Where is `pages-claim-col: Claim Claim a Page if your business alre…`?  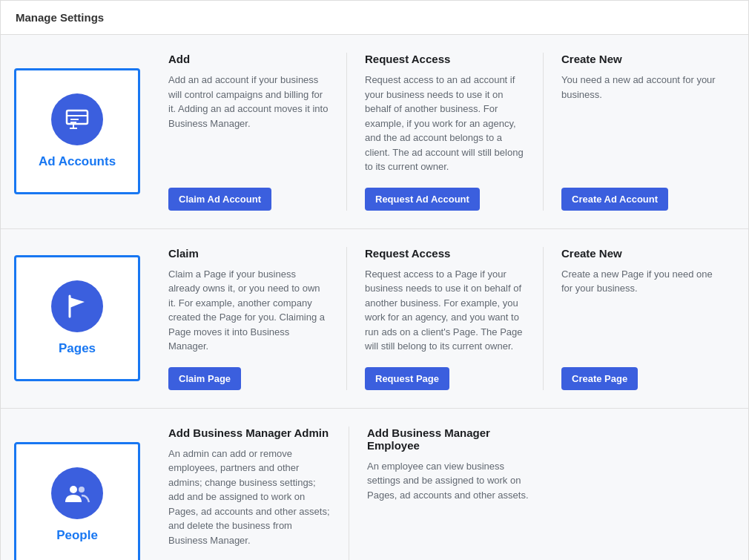
pages-claim-col: Claim Claim a Page if your business alre… is located at coordinates (248, 319).